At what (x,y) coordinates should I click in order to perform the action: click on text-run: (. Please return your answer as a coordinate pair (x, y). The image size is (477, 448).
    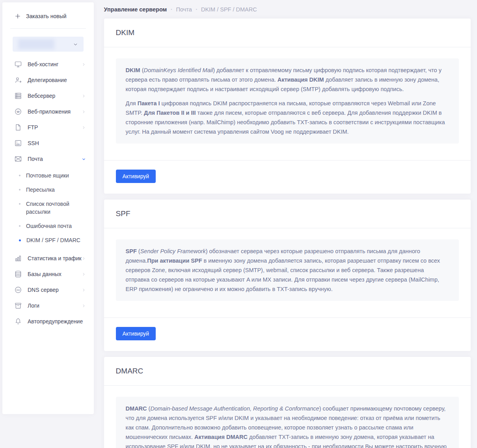
    Looking at the image, I should click on (142, 70).